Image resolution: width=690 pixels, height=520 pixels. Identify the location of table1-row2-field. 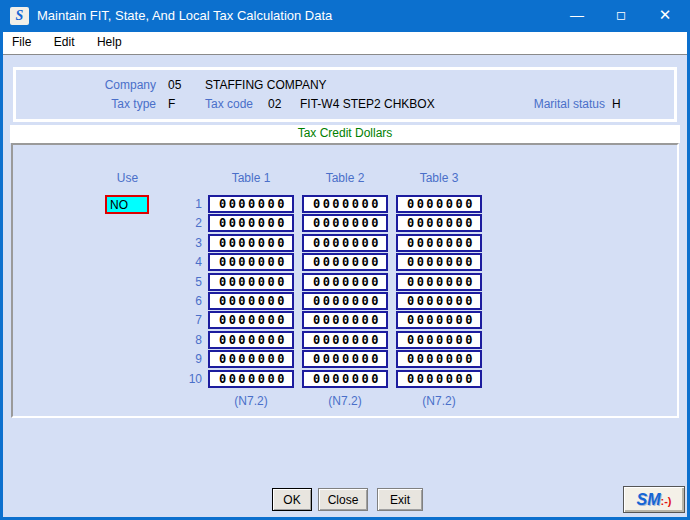
(251, 223).